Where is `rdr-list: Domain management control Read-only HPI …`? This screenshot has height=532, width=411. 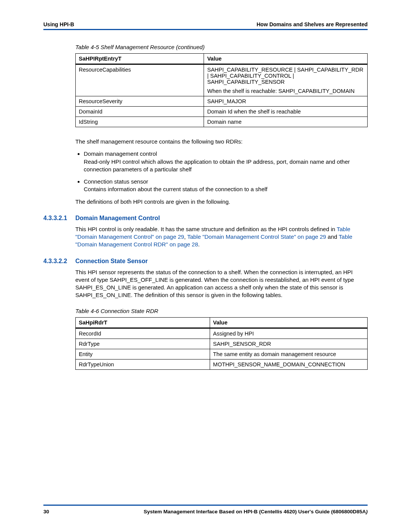 rdr-list: Domain management control Read-only HPI … is located at coordinates (221, 171).